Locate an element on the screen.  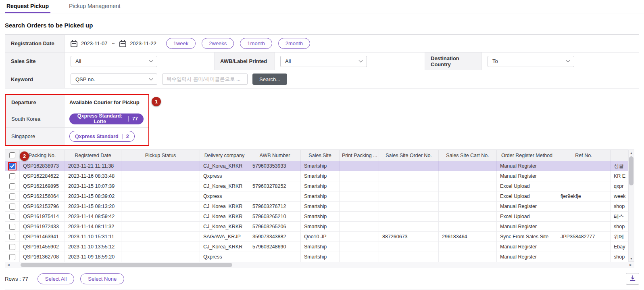
table-row: QSP1619724332023-11-14 08:11:32CJ_Korea_… is located at coordinates (317, 227).